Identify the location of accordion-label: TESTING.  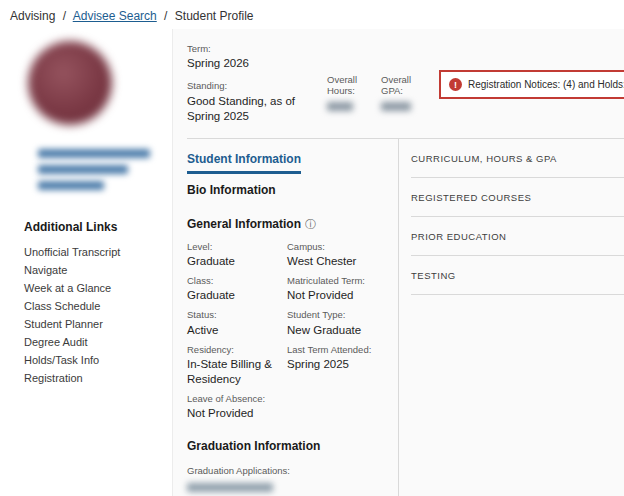
(434, 276).